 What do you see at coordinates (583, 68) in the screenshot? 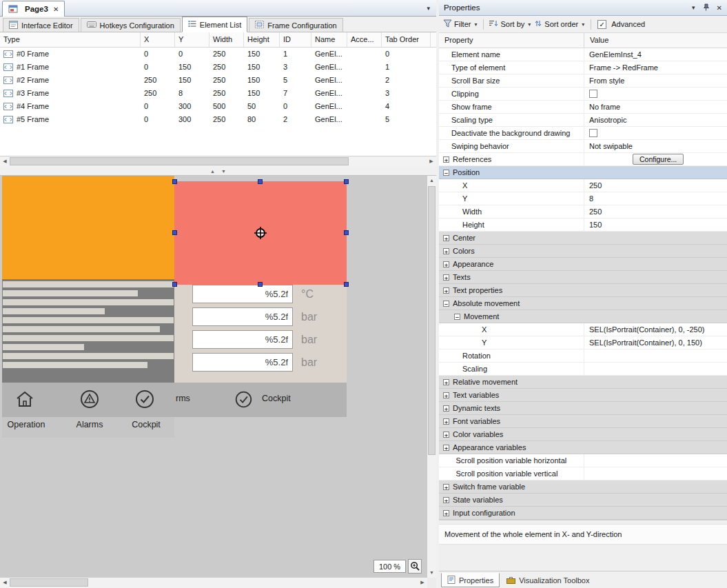
I see `property-row-type-of-element: Type of elementFrame -> RedFrame` at bounding box center [583, 68].